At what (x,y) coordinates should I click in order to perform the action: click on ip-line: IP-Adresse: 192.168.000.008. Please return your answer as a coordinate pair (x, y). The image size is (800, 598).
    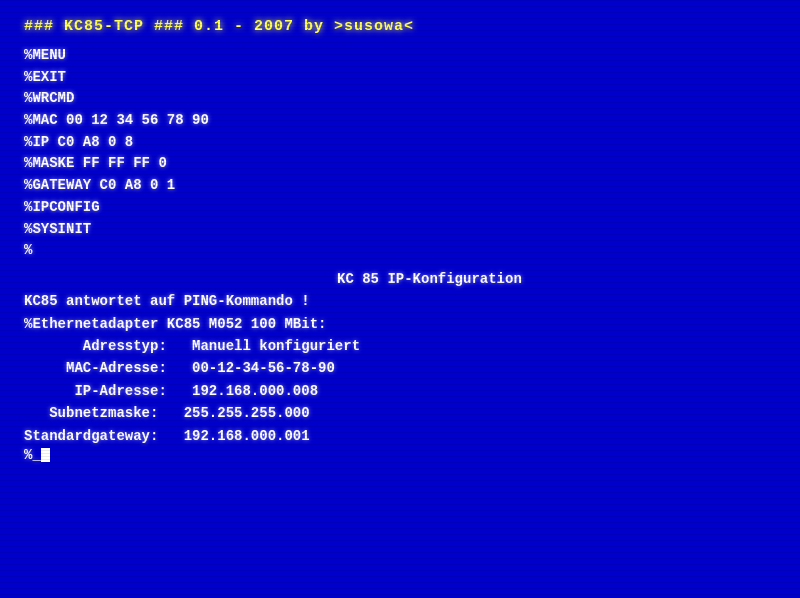
    Looking at the image, I should click on (400, 391).